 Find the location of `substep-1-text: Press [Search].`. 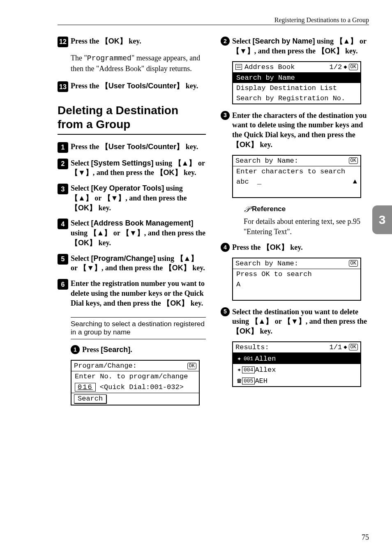

substep-1-text: Press [Search]. is located at coordinates (144, 350).